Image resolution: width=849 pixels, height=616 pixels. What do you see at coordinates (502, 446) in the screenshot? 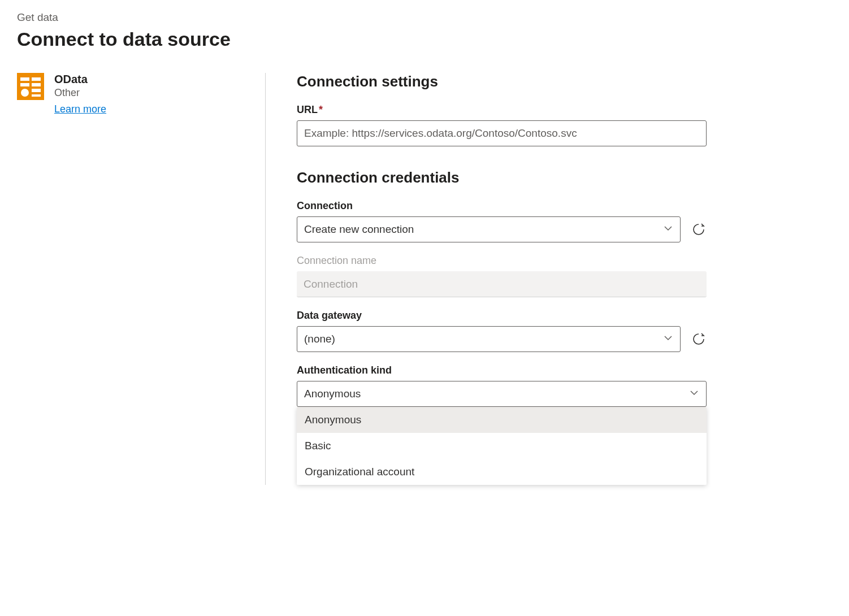
I see `authentication-kind-dropdown: Anonymous Basic Organizational account` at bounding box center [502, 446].